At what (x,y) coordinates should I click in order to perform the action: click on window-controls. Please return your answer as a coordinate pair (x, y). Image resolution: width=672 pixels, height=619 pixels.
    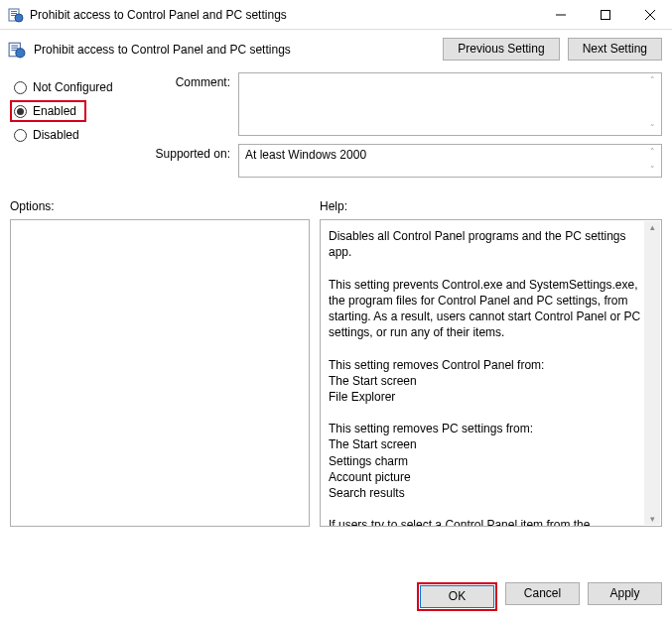
    Looking at the image, I should click on (605, 14).